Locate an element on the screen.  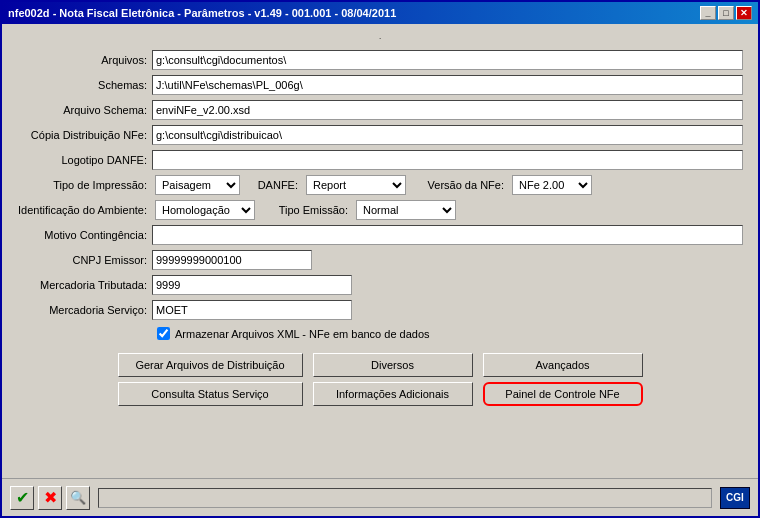
window-title: nfe002d - Nota Fiscal Eletrônica - Parâm… is located at coordinates (202, 13).